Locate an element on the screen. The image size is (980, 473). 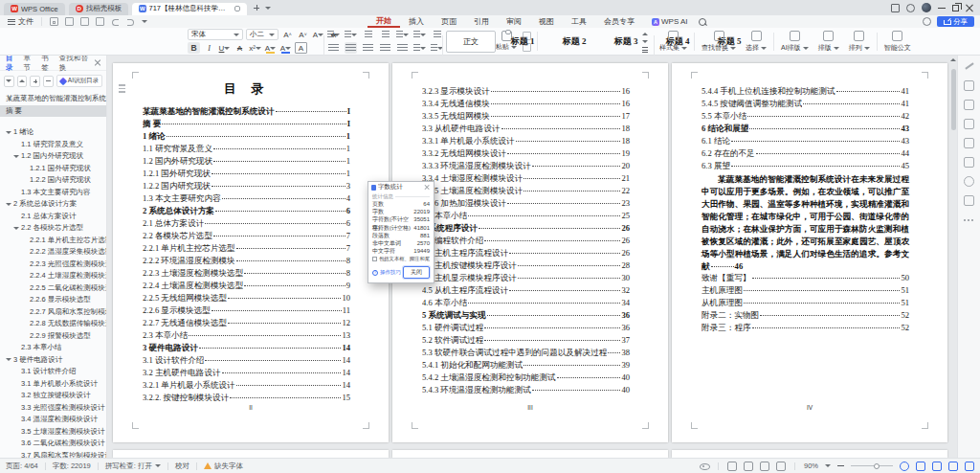
toc-entry: 2.3 本章小结13 is located at coordinates (247, 337).